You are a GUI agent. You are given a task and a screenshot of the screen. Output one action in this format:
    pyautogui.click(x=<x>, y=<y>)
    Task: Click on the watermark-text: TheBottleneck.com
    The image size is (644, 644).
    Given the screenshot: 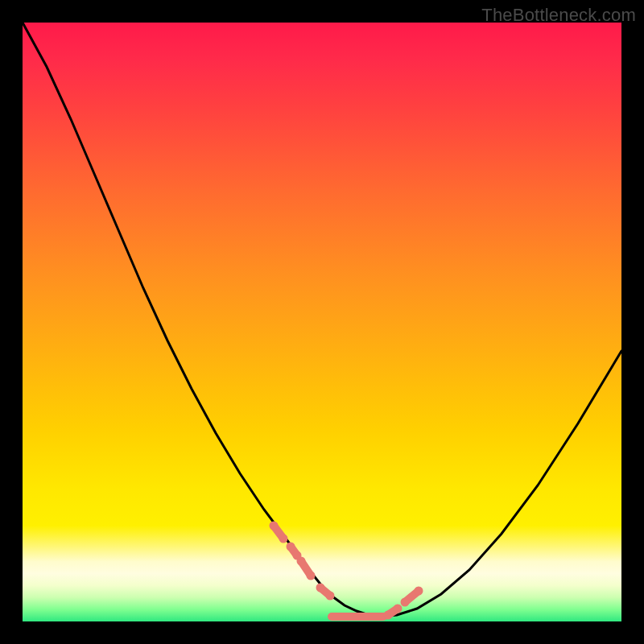 What is the action you would take?
    pyautogui.click(x=559, y=15)
    